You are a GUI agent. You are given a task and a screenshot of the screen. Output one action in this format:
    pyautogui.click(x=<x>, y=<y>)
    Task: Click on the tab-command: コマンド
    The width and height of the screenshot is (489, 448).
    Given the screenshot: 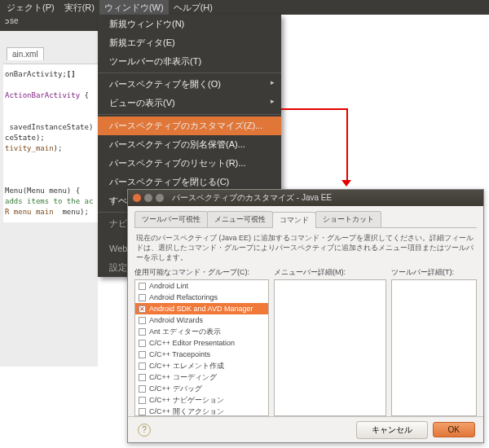 What is the action you would take?
    pyautogui.click(x=294, y=220)
    